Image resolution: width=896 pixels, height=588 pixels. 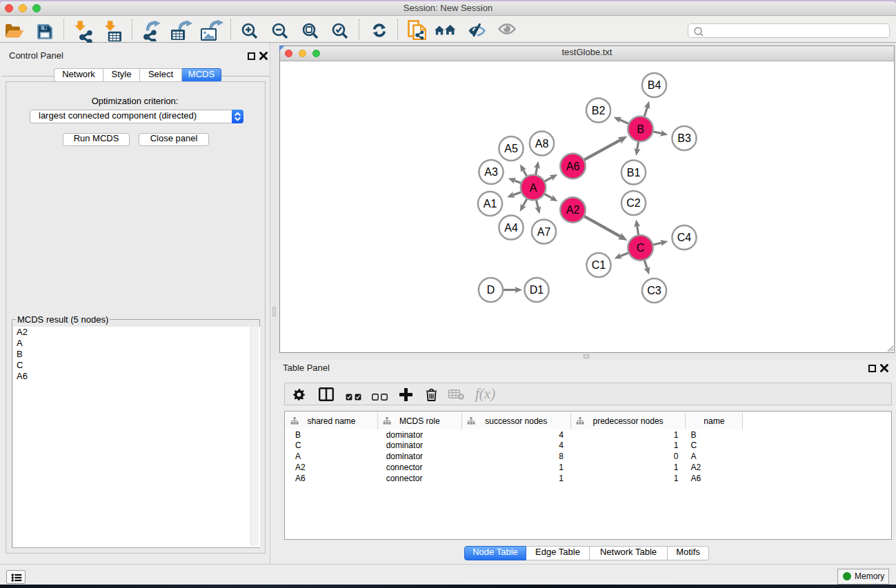 What do you see at coordinates (491, 290) in the screenshot?
I see `svg-text: D` at bounding box center [491, 290].